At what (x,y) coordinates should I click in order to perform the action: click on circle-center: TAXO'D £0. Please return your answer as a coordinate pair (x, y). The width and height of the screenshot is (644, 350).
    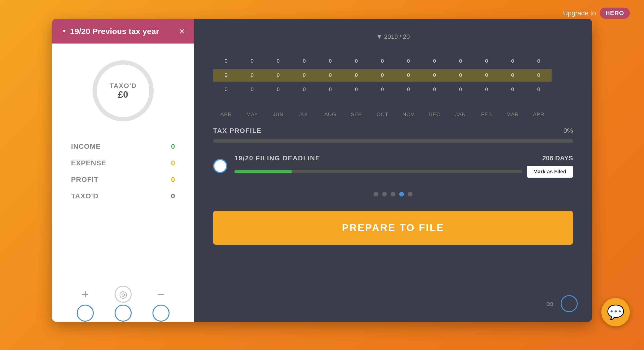
    Looking at the image, I should click on (123, 91).